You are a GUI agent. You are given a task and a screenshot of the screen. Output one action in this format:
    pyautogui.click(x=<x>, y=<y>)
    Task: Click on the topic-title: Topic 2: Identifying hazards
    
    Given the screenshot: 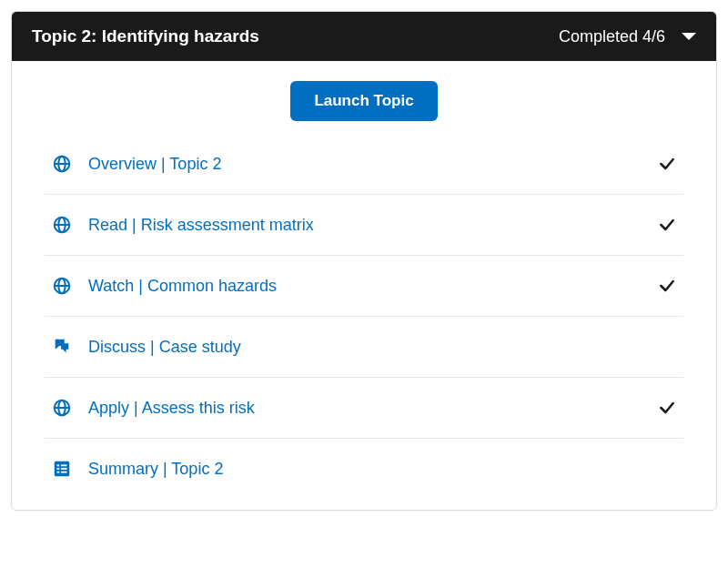 What is the action you would take?
    pyautogui.click(x=146, y=36)
    